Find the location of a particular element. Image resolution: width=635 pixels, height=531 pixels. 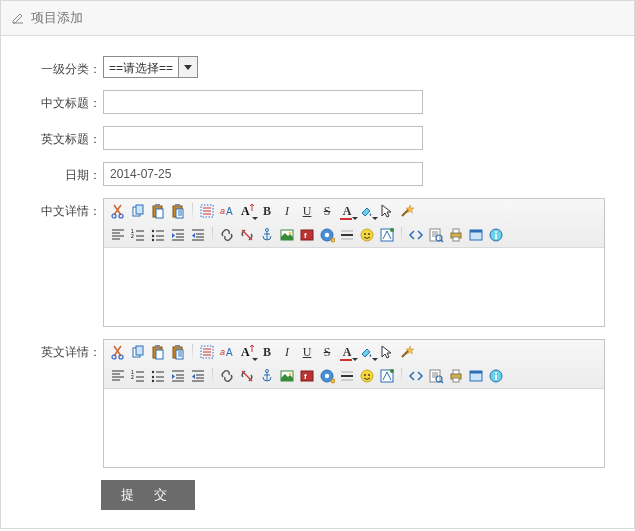

category-select-value: ==请选择== is located at coordinates (141, 67).